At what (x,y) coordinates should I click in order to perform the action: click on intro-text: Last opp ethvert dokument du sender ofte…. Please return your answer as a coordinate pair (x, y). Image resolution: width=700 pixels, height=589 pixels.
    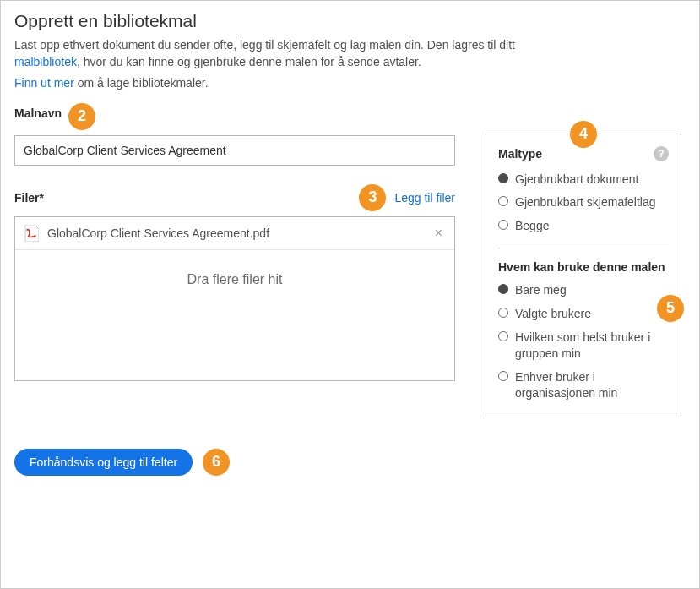
    Looking at the image, I should click on (268, 54).